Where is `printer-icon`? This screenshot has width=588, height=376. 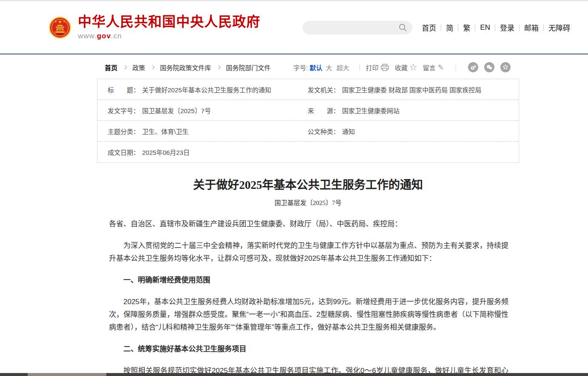
printer-icon is located at coordinates (385, 67).